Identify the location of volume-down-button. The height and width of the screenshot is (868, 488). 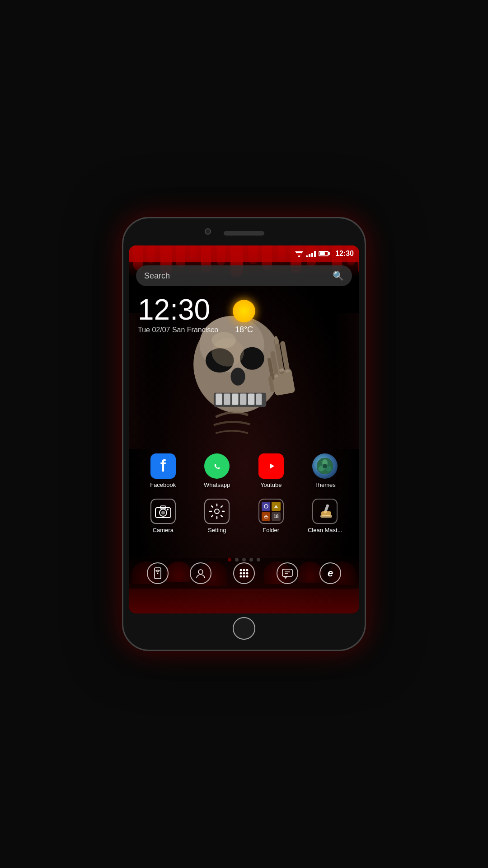
(123, 354).